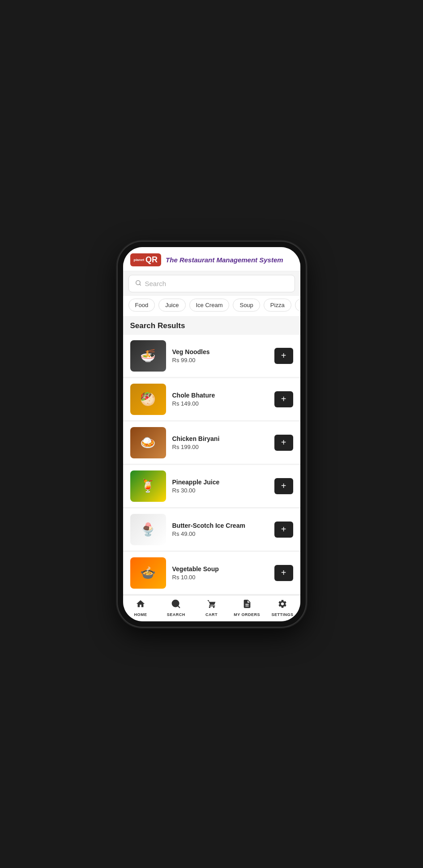 This screenshot has width=423, height=868. I want to click on search-bar: Search, so click(212, 284).